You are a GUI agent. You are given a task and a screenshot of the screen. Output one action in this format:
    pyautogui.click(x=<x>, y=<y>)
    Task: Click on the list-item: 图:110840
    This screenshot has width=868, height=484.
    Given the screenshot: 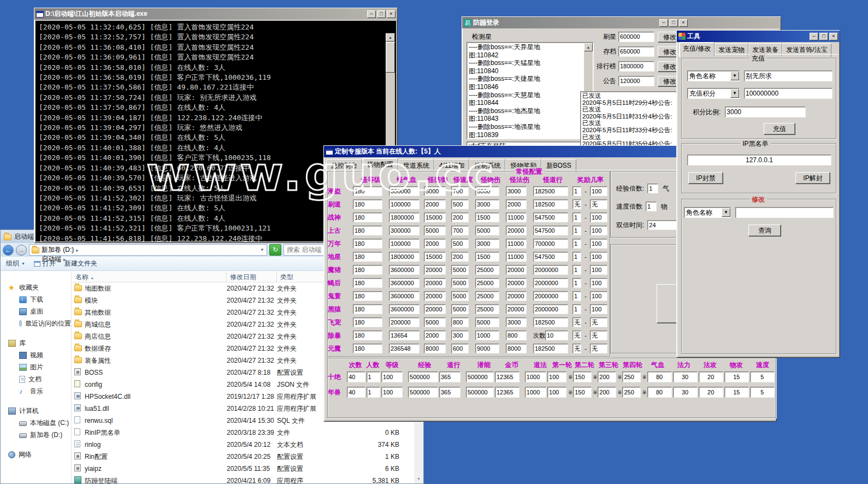 What is the action you would take?
    pyautogui.click(x=526, y=71)
    